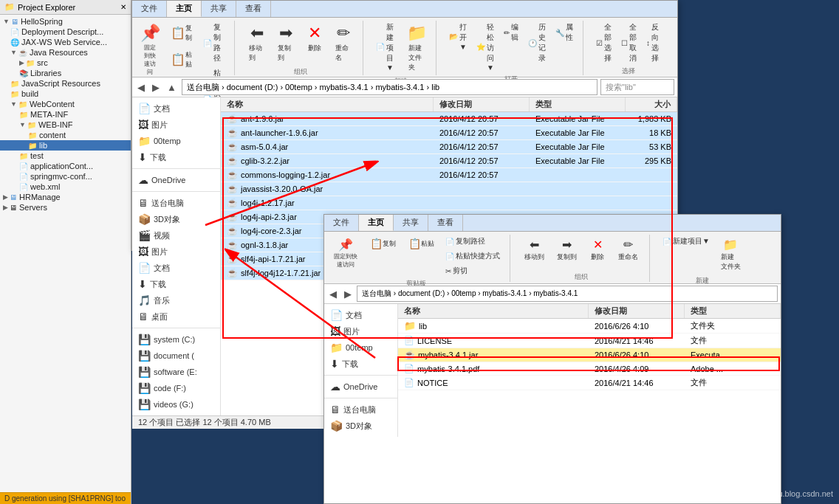  What do you see at coordinates (65, 21) in the screenshot?
I see `tree-item-hellospring: ▼ 🖥 HelloSpring` at bounding box center [65, 21].